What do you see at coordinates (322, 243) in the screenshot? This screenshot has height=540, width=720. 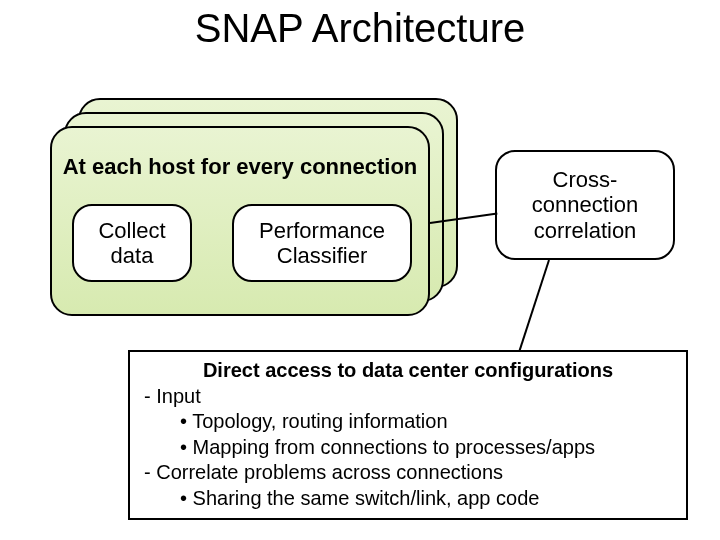 I see `performance-classifier-box: Performance Classifier` at bounding box center [322, 243].